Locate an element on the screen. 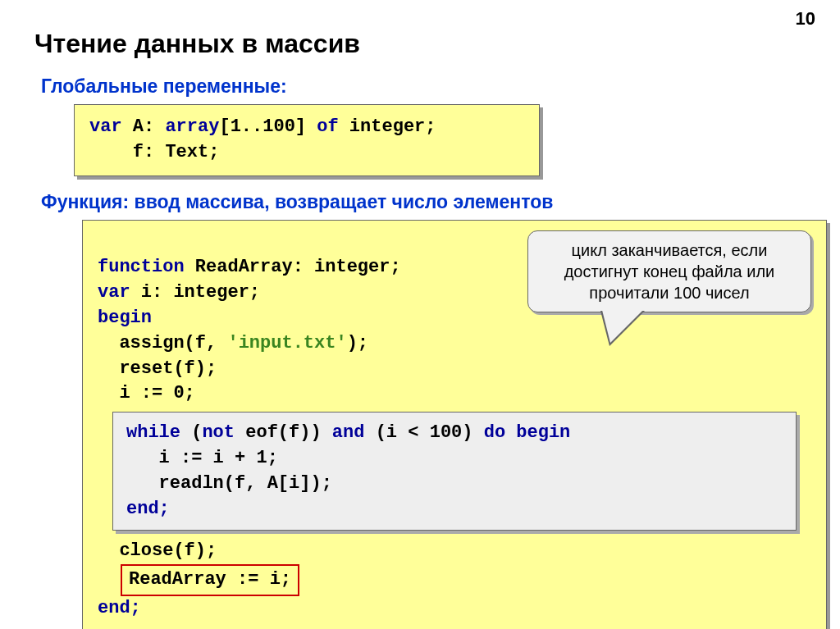  code-text: [1..100] is located at coordinates (267, 126).